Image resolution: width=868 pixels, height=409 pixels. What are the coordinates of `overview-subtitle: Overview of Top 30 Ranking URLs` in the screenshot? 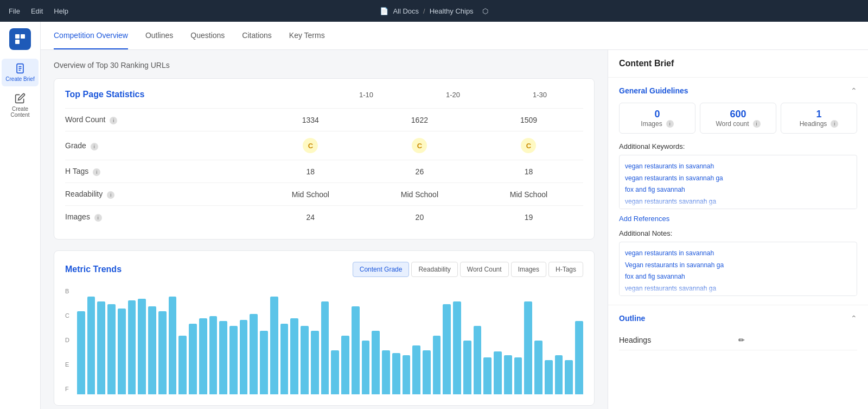 It's located at (324, 65).